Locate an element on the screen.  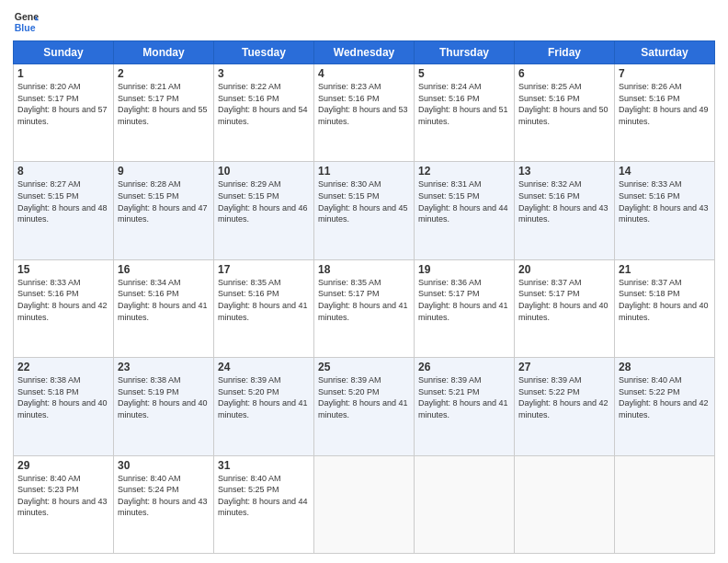
table-cell: 15 Sunrise: 8:33 AMSunset: 5:16 PMDaylig… is located at coordinates (64, 308).